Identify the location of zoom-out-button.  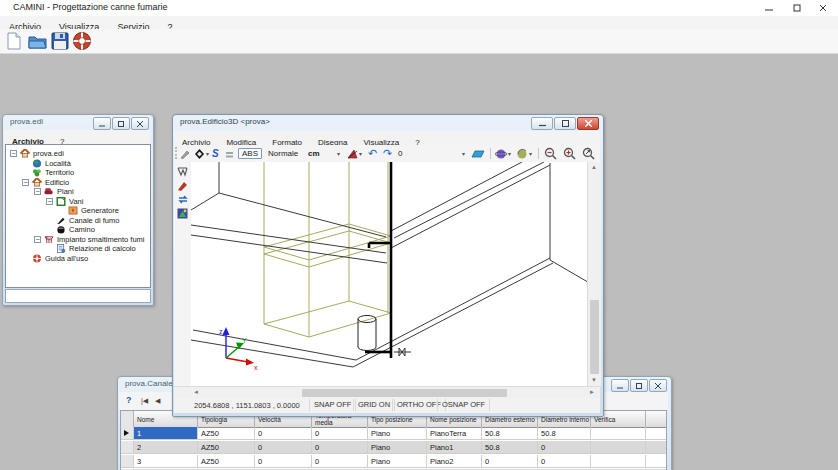
(550, 154).